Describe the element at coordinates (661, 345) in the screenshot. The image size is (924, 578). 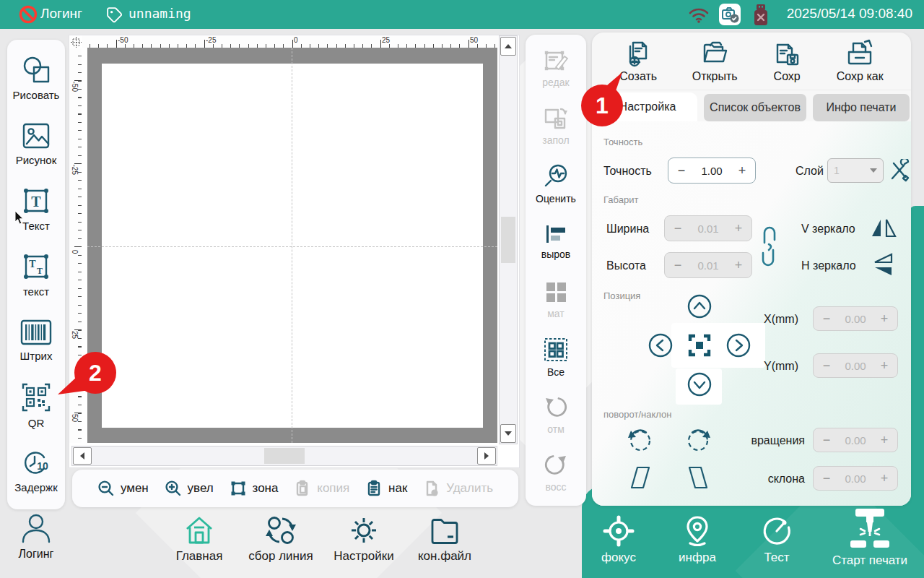
I see `nudge-left-button` at that location.